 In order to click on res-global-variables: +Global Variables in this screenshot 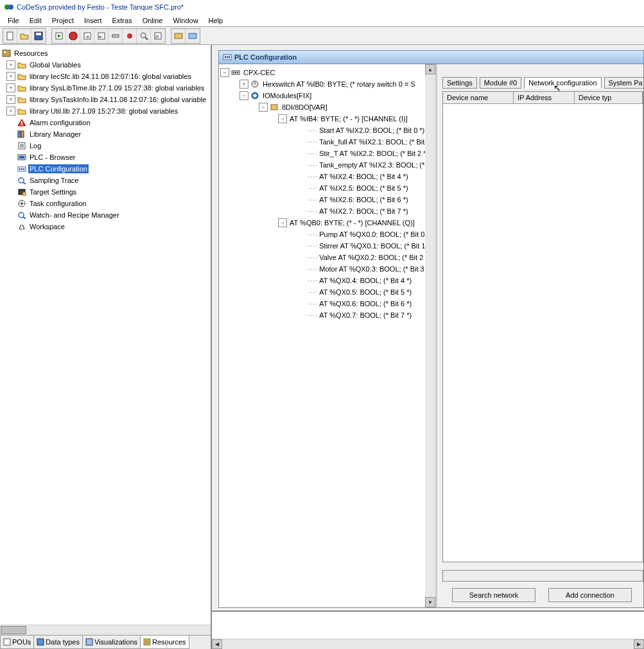, I will do `click(105, 65)`.